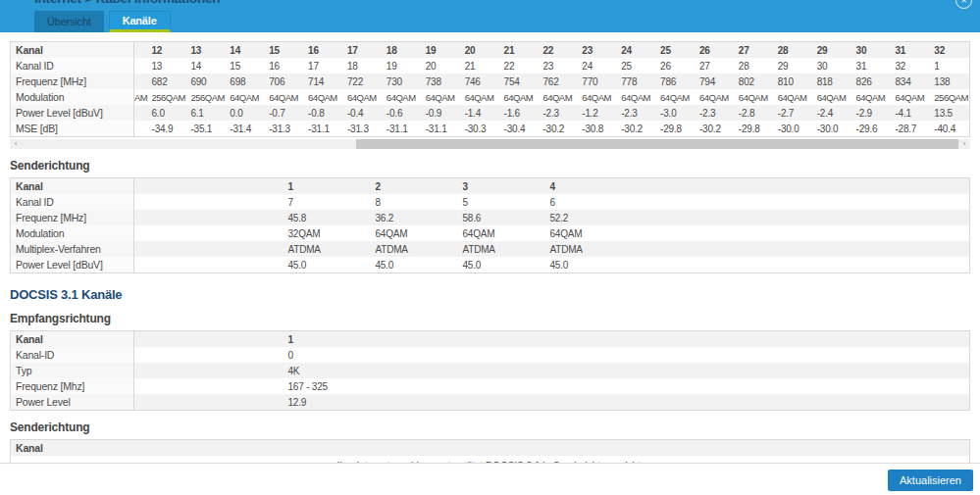  What do you see at coordinates (715, 51) in the screenshot?
I see `cell: 26` at bounding box center [715, 51].